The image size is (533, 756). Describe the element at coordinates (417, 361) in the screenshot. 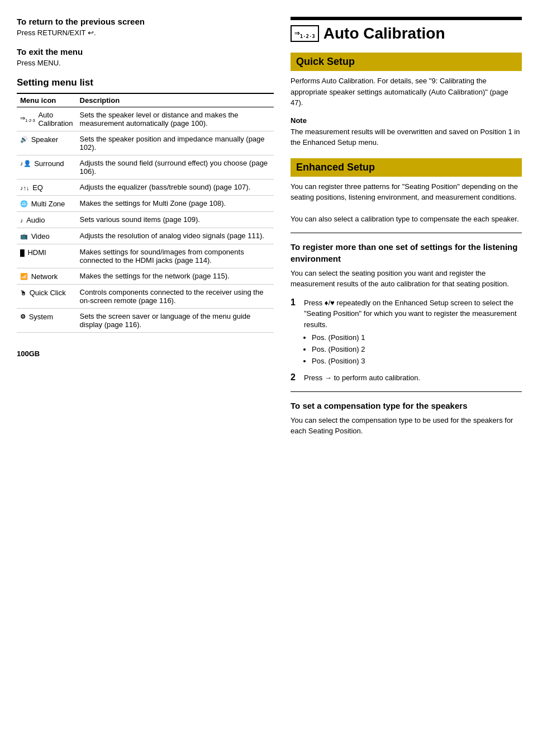

I see `bullet-item: Pos. (Position) 3` at that location.